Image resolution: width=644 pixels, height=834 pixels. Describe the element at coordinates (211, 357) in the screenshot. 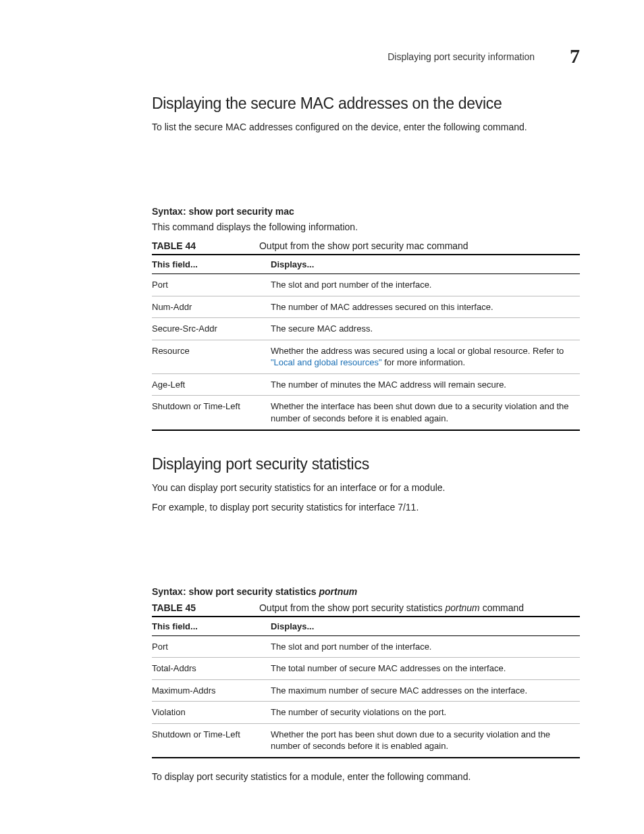

I see `cell-field: Resource` at that location.